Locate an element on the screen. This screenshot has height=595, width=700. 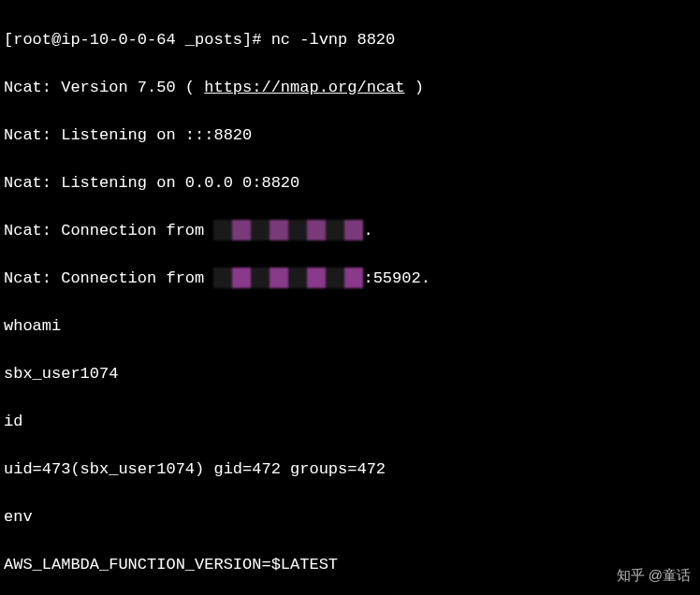
watermark-text: 知乎 @童话 is located at coordinates (653, 576).